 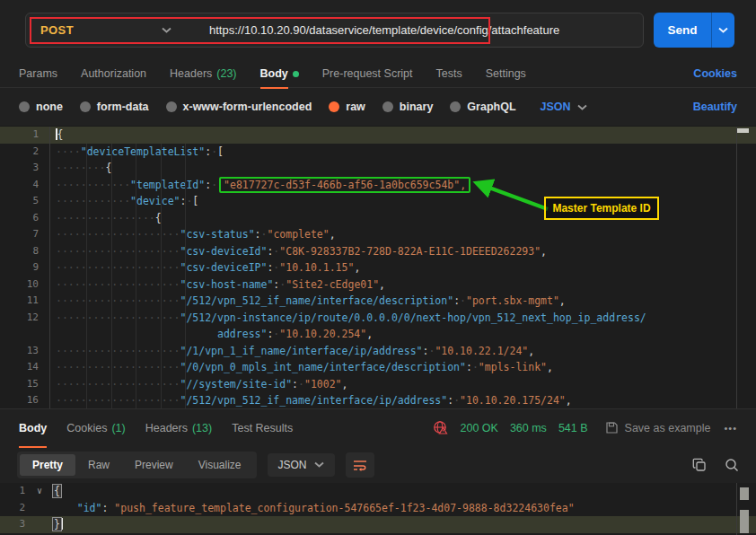 I want to click on cookies-count: (1), so click(x=119, y=428).